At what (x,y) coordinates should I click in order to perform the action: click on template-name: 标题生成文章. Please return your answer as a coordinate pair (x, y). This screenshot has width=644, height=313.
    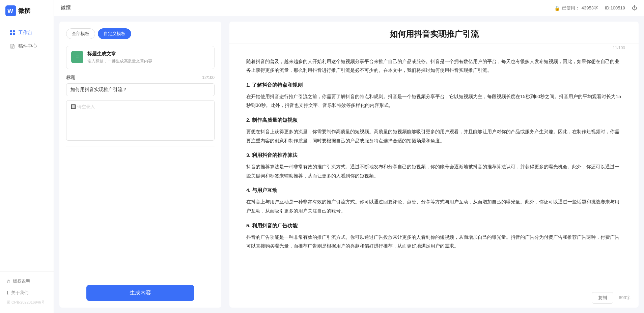
    Looking at the image, I should click on (120, 54).